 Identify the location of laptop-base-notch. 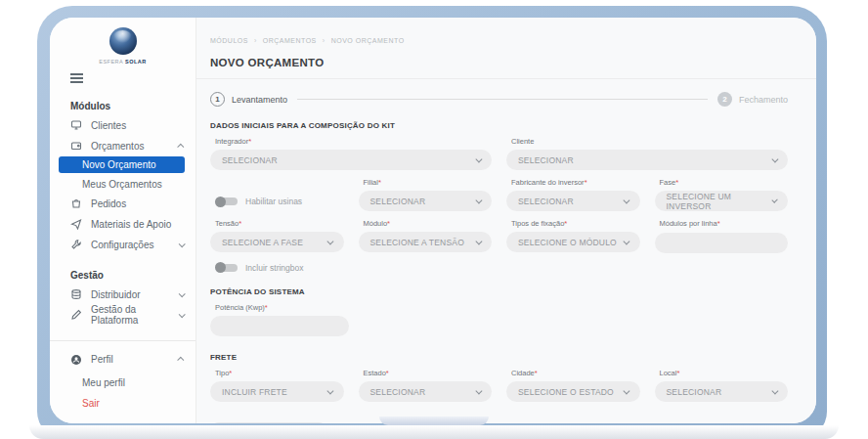
(434, 420).